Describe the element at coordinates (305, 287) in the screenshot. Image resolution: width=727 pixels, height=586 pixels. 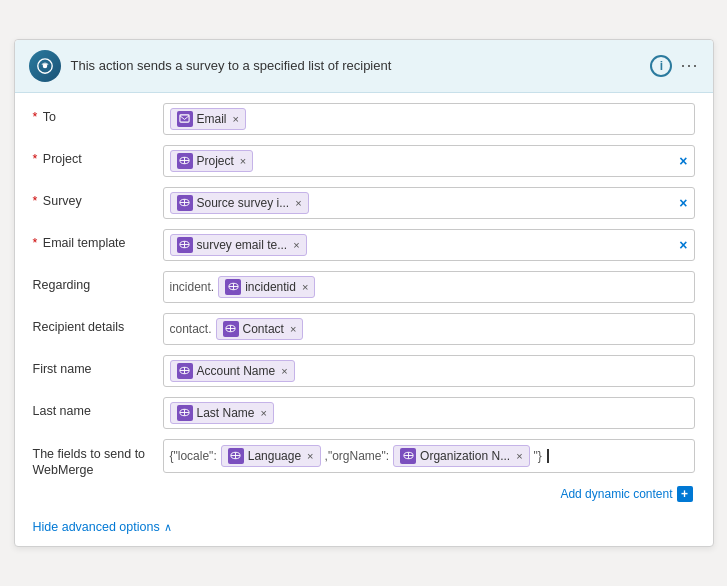
I see `token-incidentid-remove: ×` at that location.